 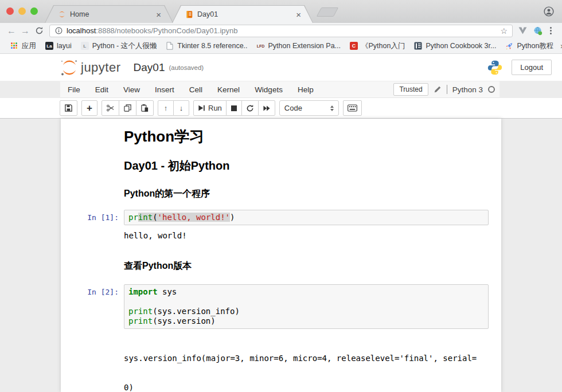 What do you see at coordinates (101, 68) in the screenshot?
I see `jupyter-wordmark: jupyter` at bounding box center [101, 68].